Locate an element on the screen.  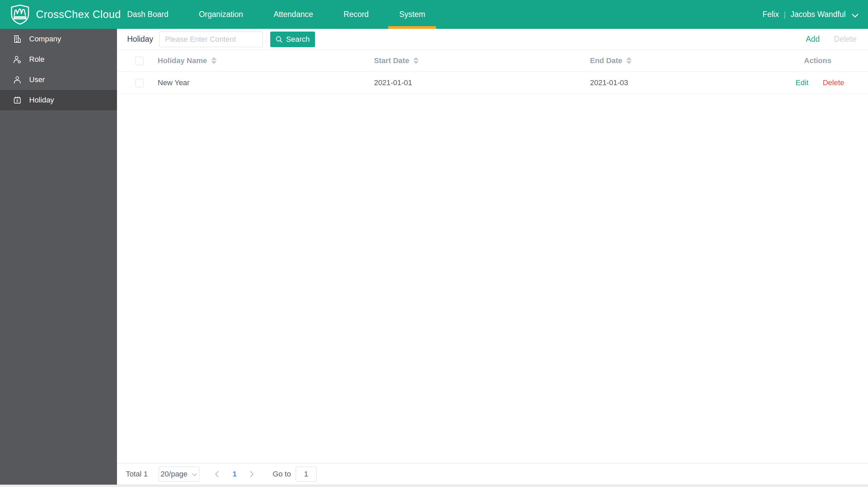
goto-label: Go to is located at coordinates (282, 474).